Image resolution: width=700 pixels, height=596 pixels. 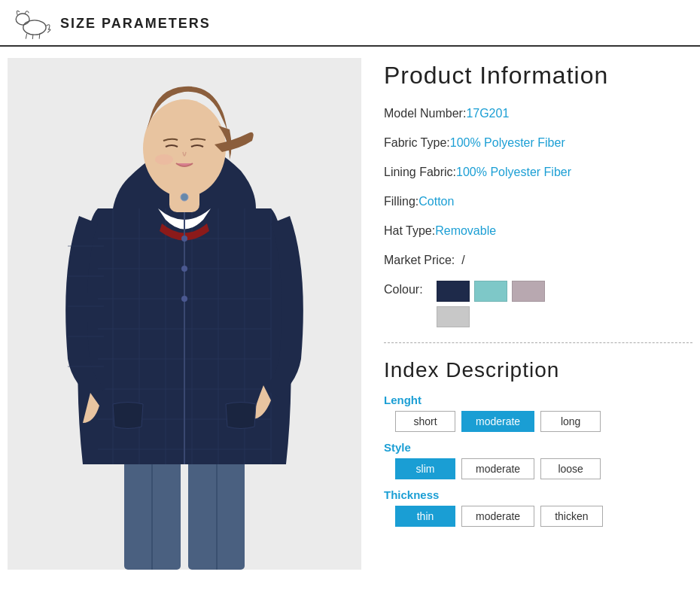 What do you see at coordinates (538, 421) in the screenshot?
I see `lenght-buttons: short moderate long` at bounding box center [538, 421].